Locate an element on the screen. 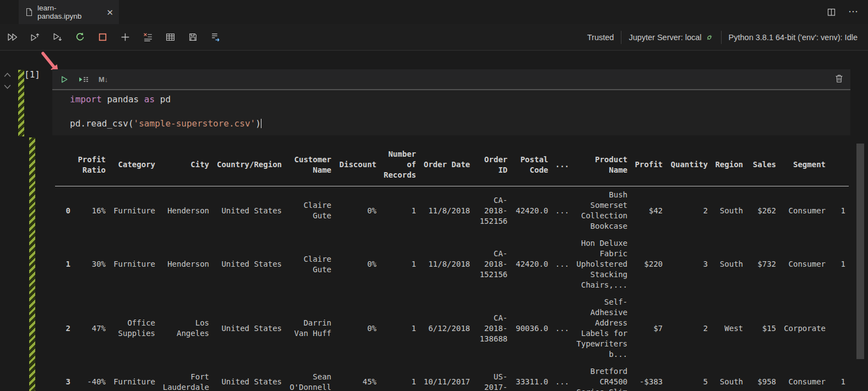  tab-close-icon: ✕ is located at coordinates (110, 12).